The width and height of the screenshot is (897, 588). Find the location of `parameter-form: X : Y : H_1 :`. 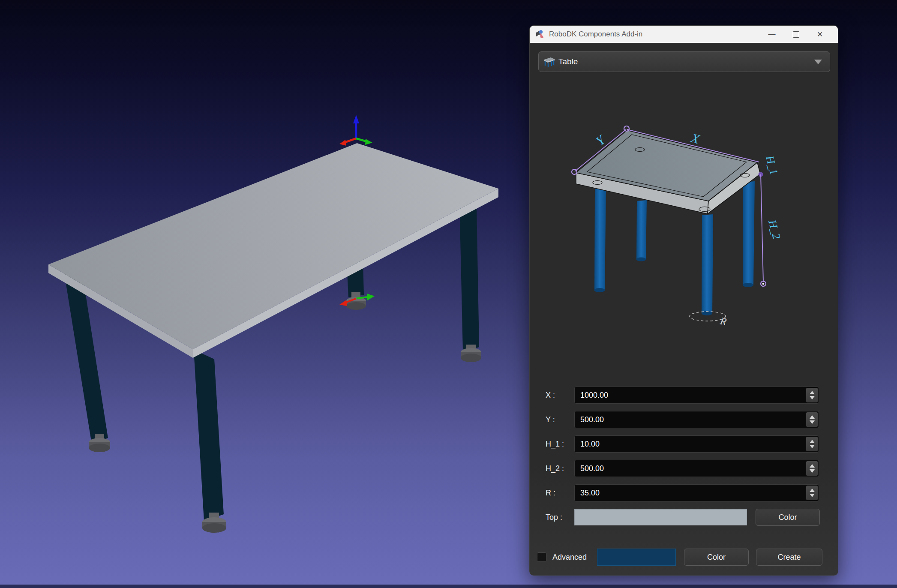

parameter-form: X : Y : H_1 : is located at coordinates (684, 460).